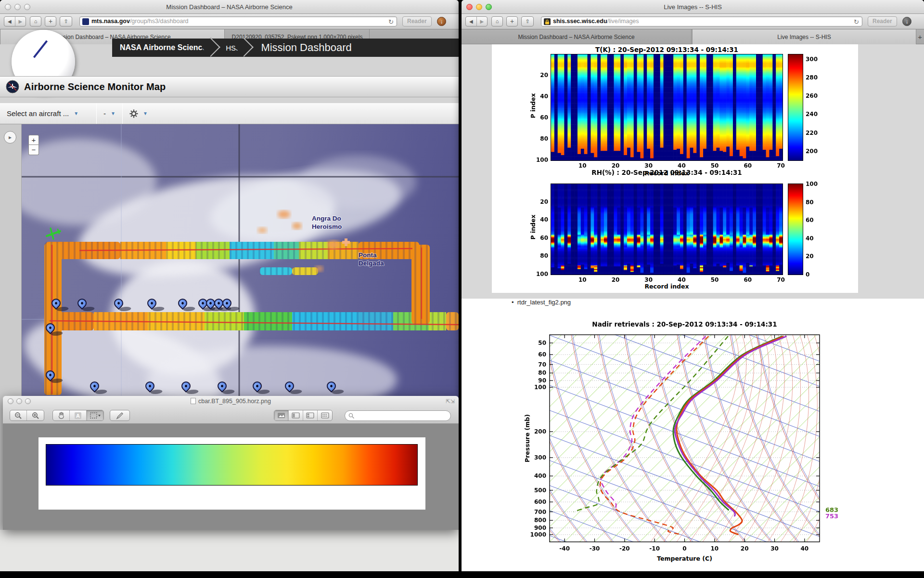  I want to click on new-tab-icon: +, so click(920, 37).